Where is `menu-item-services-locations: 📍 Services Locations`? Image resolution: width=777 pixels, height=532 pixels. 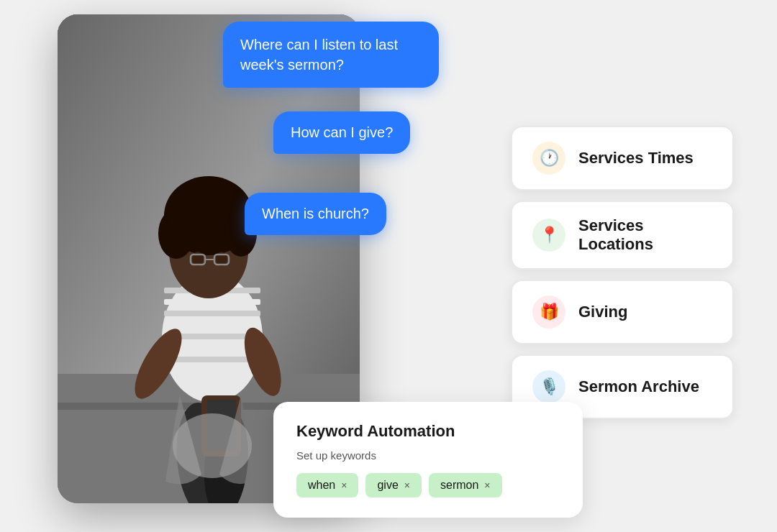
menu-item-services-locations: 📍 Services Locations is located at coordinates (622, 235).